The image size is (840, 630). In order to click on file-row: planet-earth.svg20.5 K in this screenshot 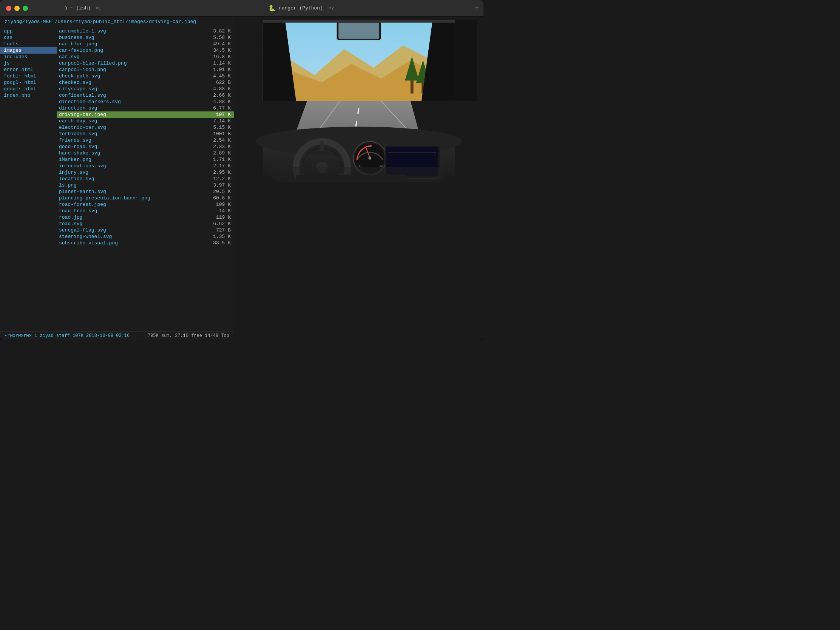, I will do `click(145, 191)`.